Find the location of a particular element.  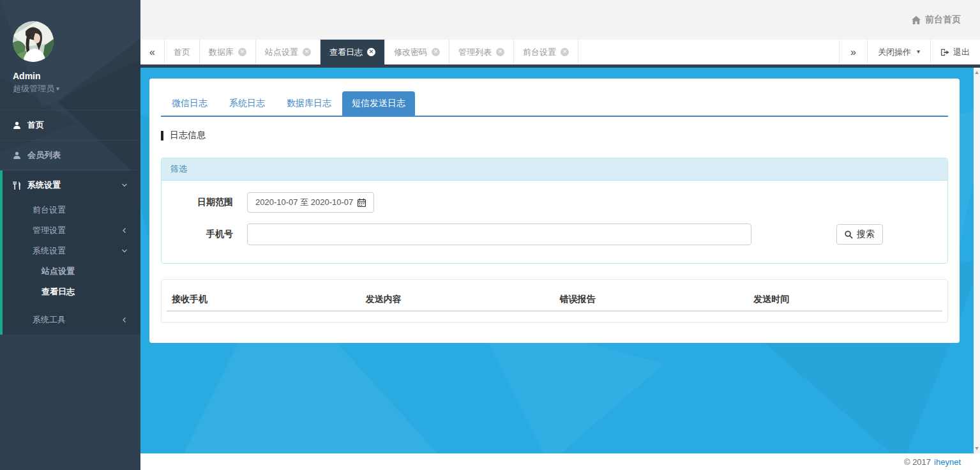

user-name: Admin is located at coordinates (70, 76).